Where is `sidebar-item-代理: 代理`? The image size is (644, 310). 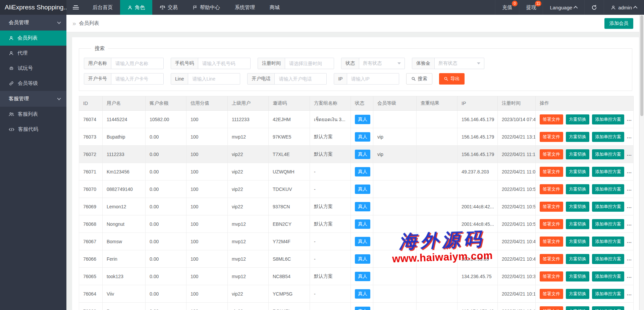
sidebar-item-代理: 代理 is located at coordinates (33, 53).